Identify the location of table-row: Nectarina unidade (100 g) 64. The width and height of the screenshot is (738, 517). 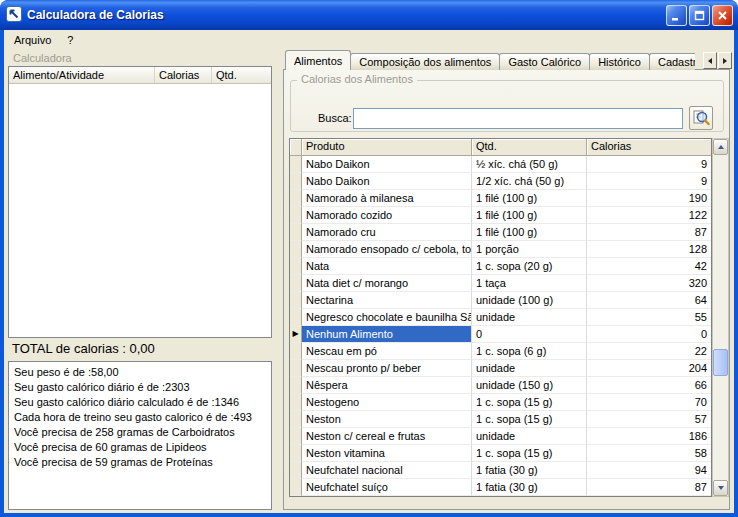
(500, 300).